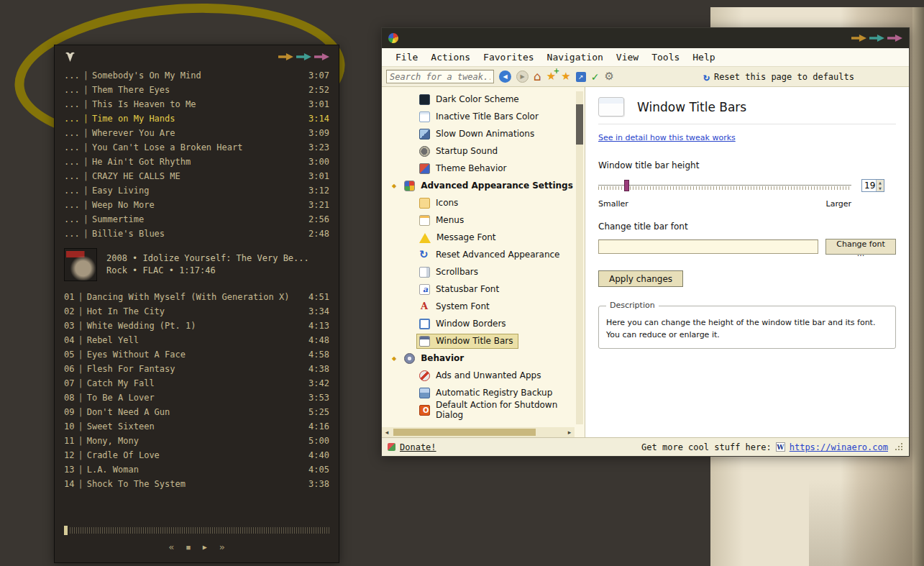  Describe the element at coordinates (873, 186) in the screenshot. I see `height-spinner: ▲ ▼` at that location.